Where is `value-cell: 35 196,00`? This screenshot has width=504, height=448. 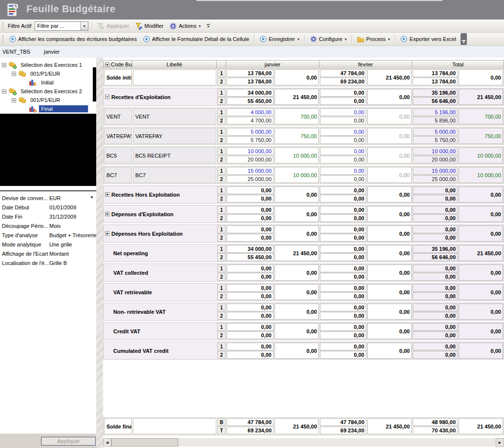
value-cell: 35 196,00 is located at coordinates (435, 93).